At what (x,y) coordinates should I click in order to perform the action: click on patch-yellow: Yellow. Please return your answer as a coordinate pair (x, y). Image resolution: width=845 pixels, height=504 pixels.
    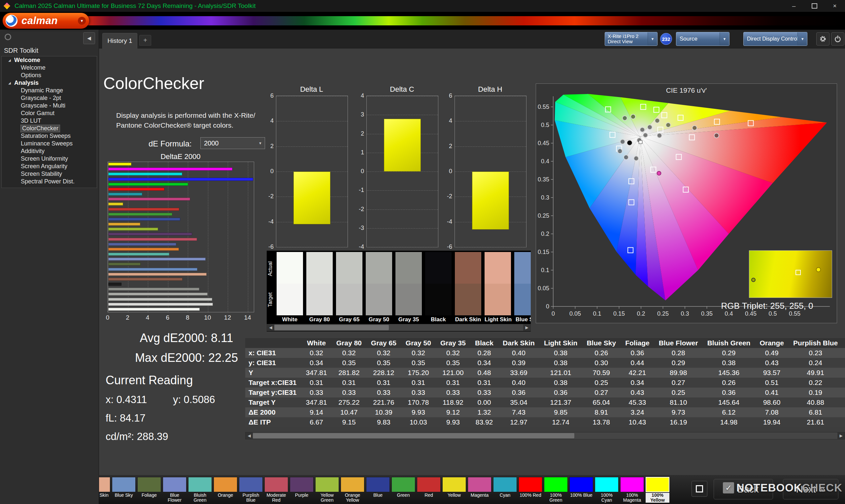
    Looking at the image, I should click on (454, 490).